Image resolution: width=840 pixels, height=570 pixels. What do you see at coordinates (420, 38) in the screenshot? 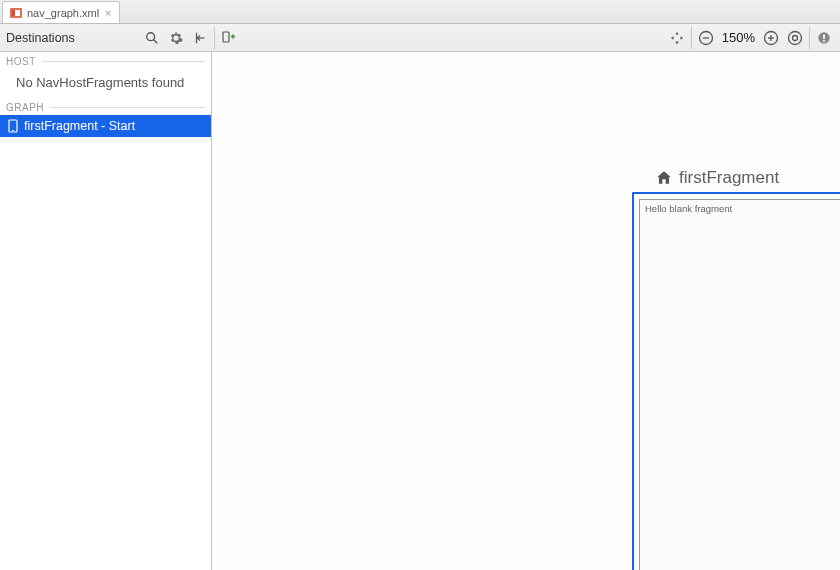
I see `tool-bar: Destinations` at bounding box center [420, 38].